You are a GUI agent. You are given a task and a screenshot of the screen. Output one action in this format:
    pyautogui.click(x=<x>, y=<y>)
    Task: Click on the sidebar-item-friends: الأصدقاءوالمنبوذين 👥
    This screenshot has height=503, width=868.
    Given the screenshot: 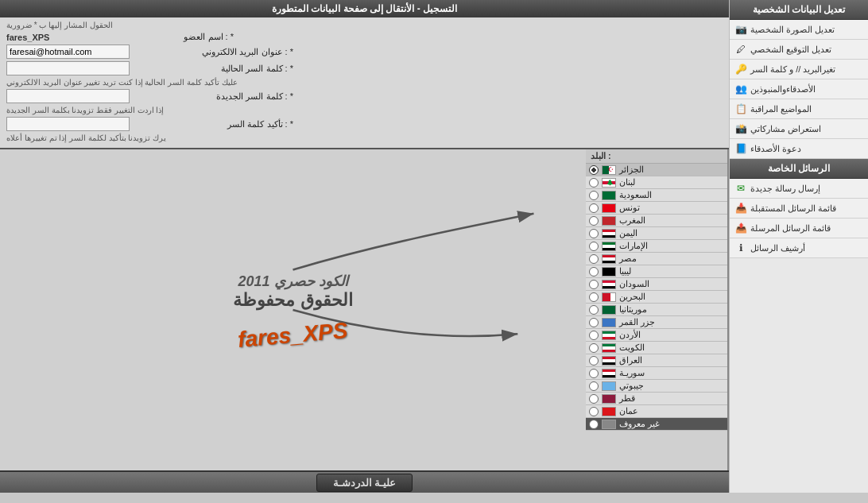 What is the action you would take?
    pyautogui.click(x=799, y=89)
    